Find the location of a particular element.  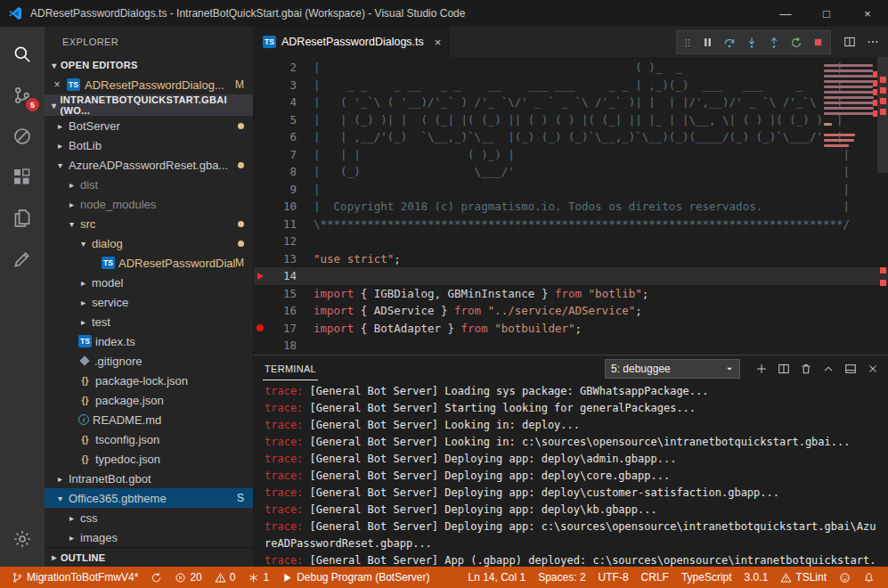

activity-item-debug is located at coordinates (22, 136).